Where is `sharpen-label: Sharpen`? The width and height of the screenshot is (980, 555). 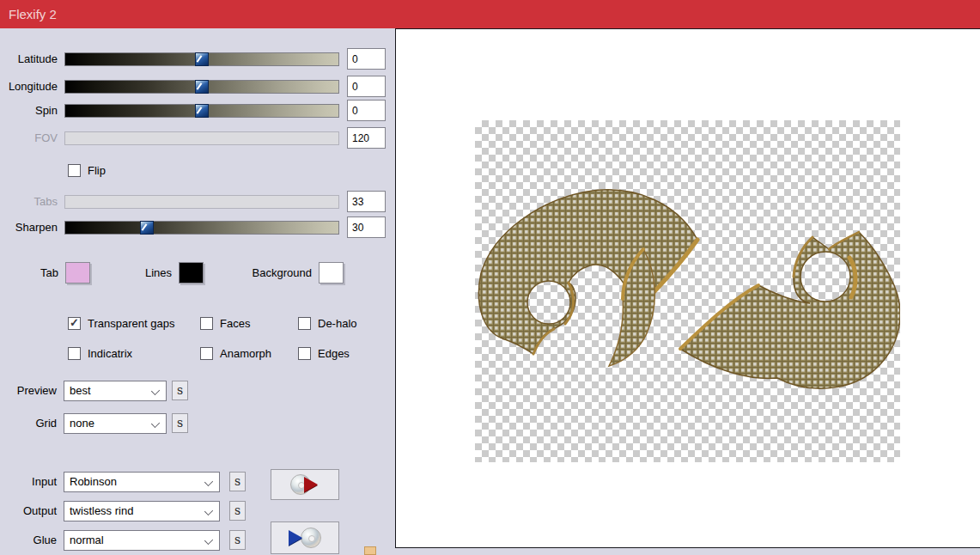
sharpen-label: Sharpen is located at coordinates (29, 228).